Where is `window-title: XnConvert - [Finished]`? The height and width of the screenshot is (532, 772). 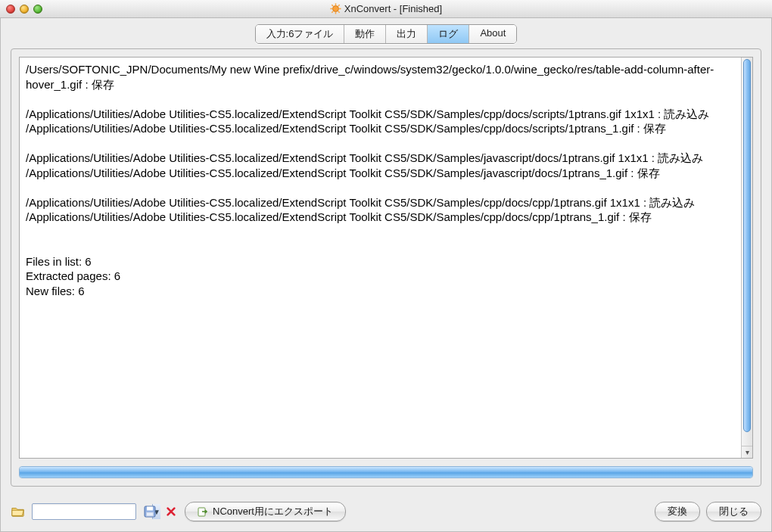
window-title: XnConvert - [Finished] is located at coordinates (394, 9).